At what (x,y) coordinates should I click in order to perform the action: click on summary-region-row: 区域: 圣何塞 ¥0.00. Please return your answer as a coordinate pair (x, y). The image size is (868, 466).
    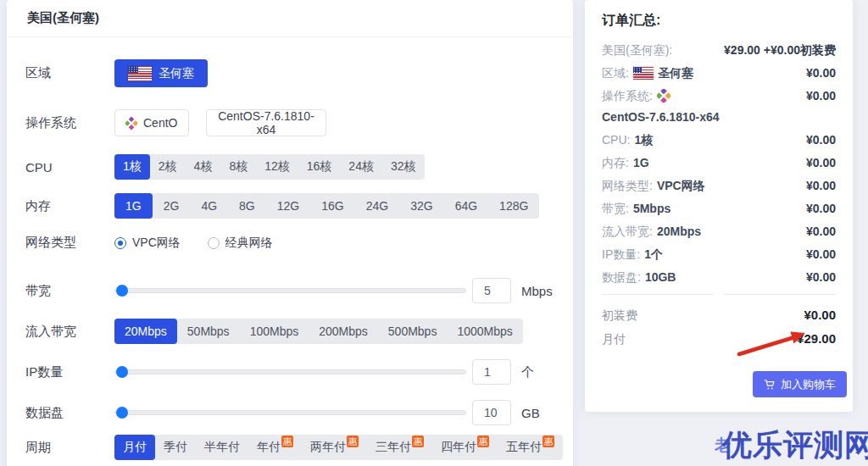
    Looking at the image, I should click on (719, 73).